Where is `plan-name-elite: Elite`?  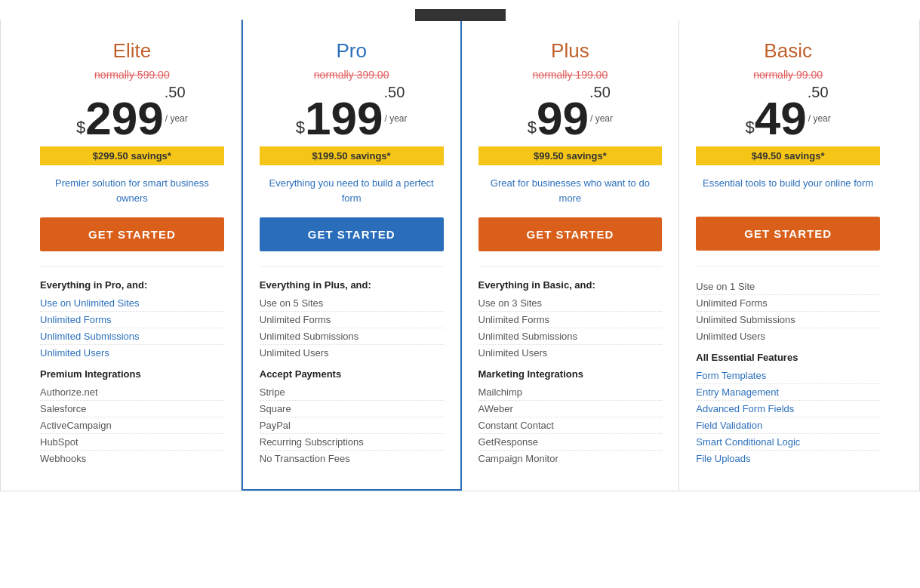
plan-name-elite: Elite is located at coordinates (132, 51).